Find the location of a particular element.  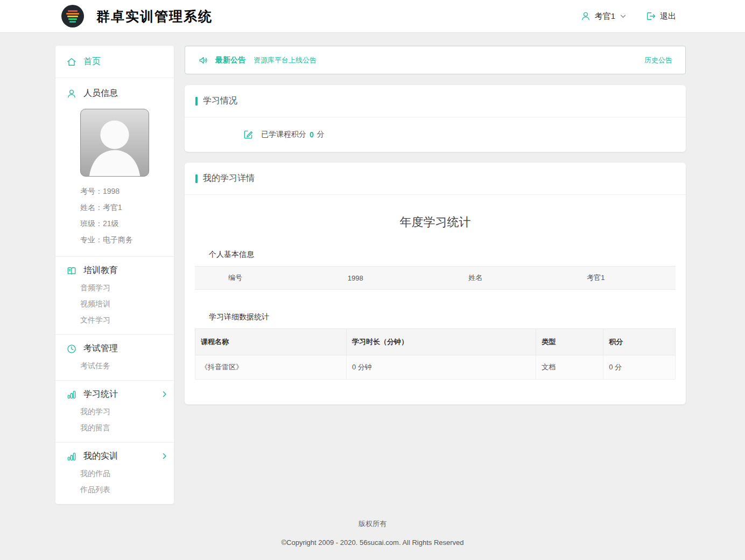

speaker-icon is located at coordinates (203, 60).